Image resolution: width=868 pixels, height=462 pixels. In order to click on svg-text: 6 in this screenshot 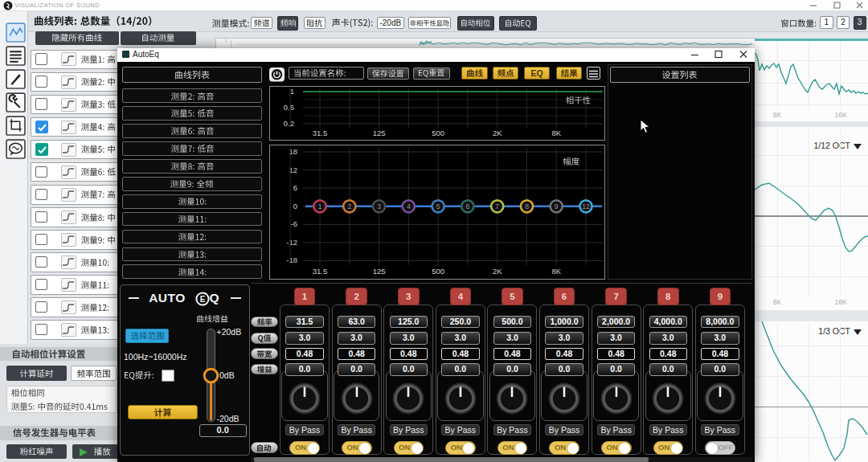, I will do `click(468, 206)`.